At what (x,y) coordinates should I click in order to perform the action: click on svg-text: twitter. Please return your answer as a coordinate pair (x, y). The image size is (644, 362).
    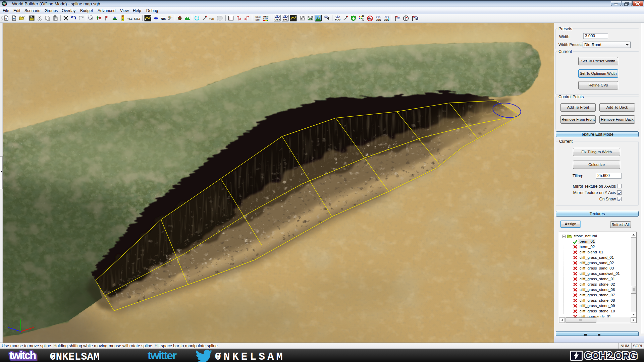
    Looking at the image, I should click on (162, 356).